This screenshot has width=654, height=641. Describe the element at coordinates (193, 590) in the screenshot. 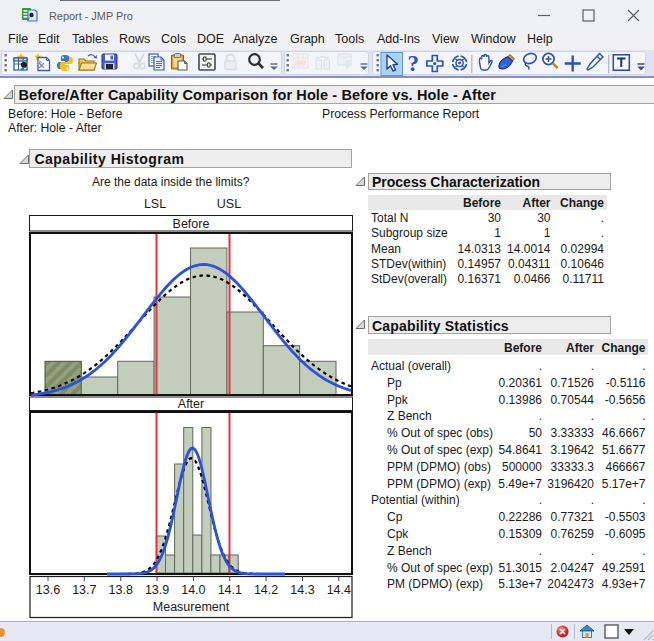

I see `svg-text: 14.0` at that location.